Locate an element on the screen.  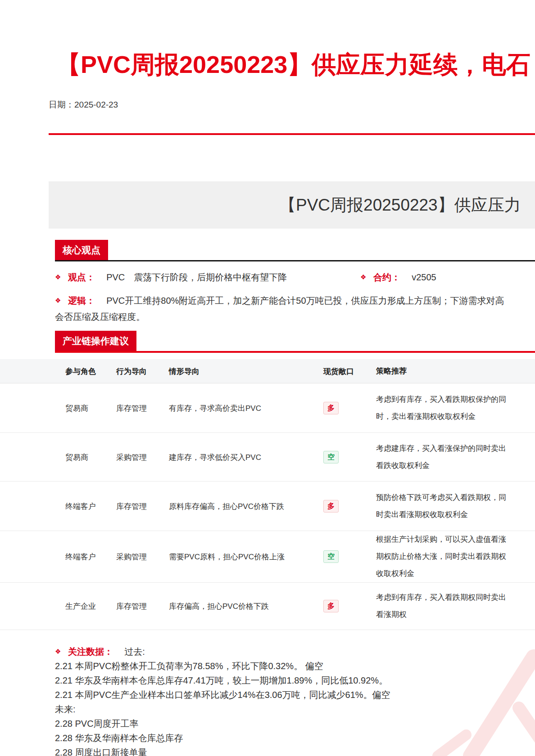
brand-watermark is located at coordinates (479, 692).